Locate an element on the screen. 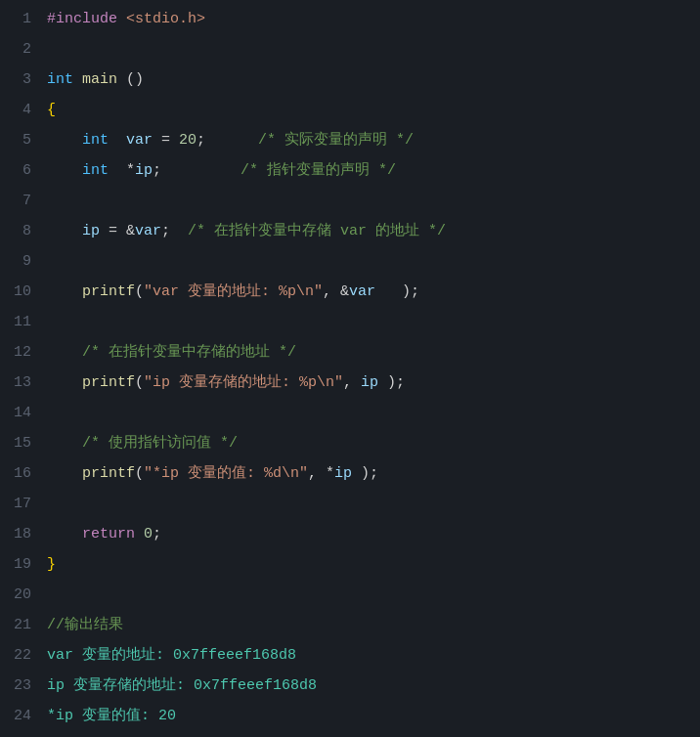  token: /* 实际变量的声明 */ is located at coordinates (336, 141).